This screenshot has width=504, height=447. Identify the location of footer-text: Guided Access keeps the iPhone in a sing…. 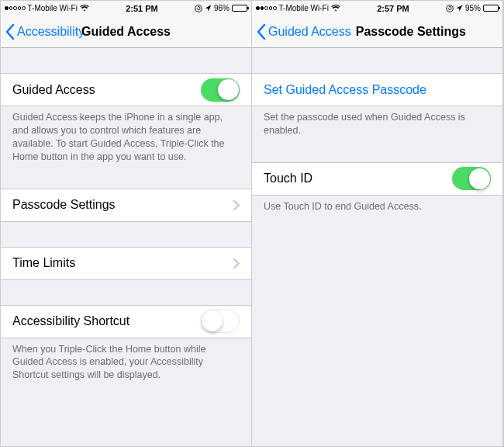
(126, 138).